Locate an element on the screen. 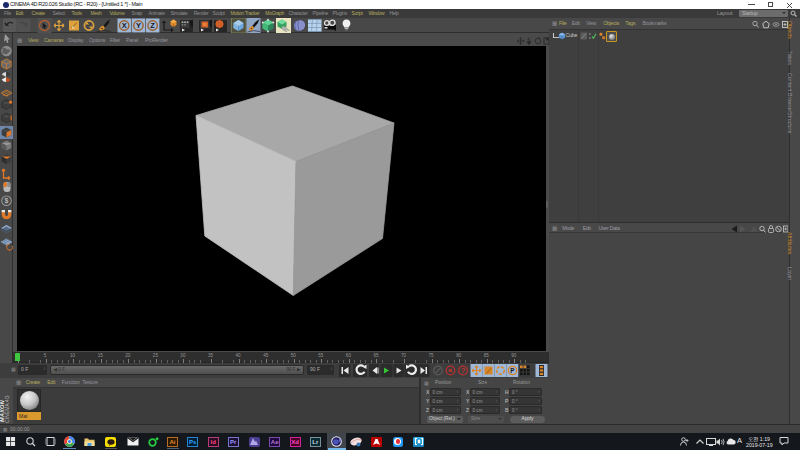 The height and width of the screenshot is (450, 800). svg-text: Z is located at coordinates (152, 26).